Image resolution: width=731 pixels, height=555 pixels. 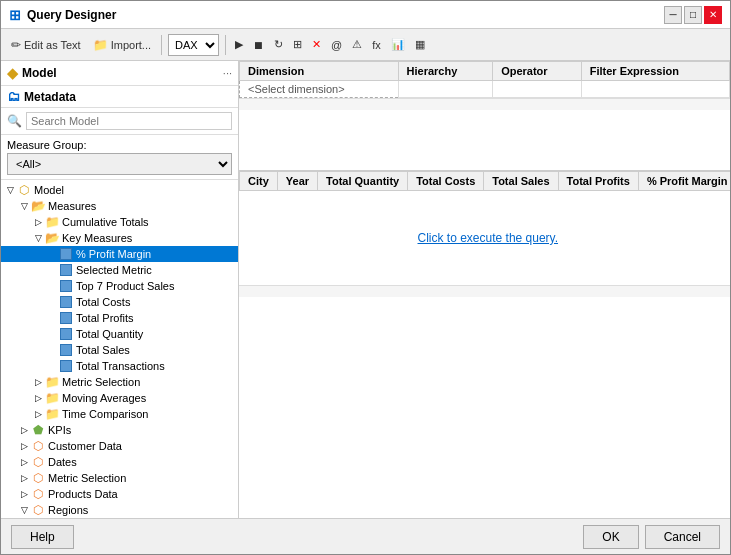 I want to click on filter-button: ⚠, so click(x=357, y=44).